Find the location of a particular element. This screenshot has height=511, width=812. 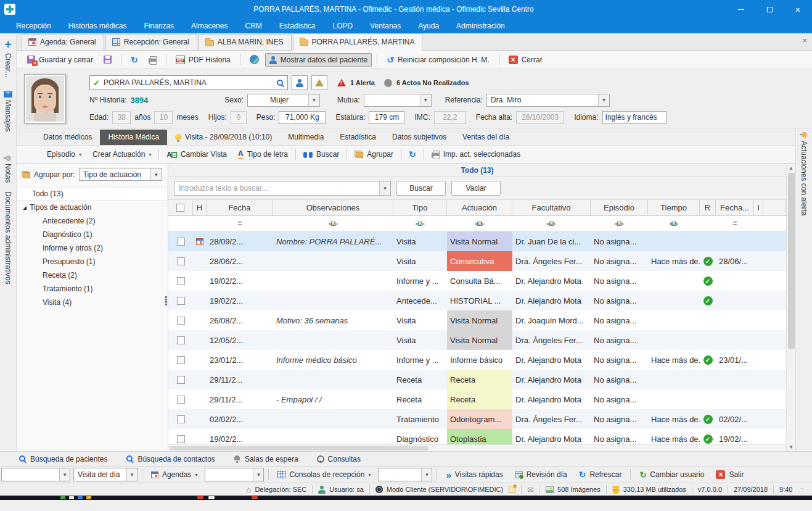

status-note-button is located at coordinates (512, 489).